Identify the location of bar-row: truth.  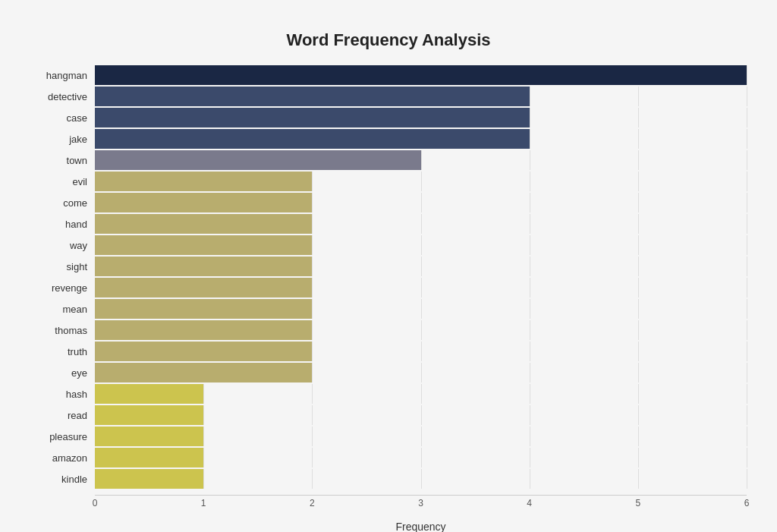
(388, 351).